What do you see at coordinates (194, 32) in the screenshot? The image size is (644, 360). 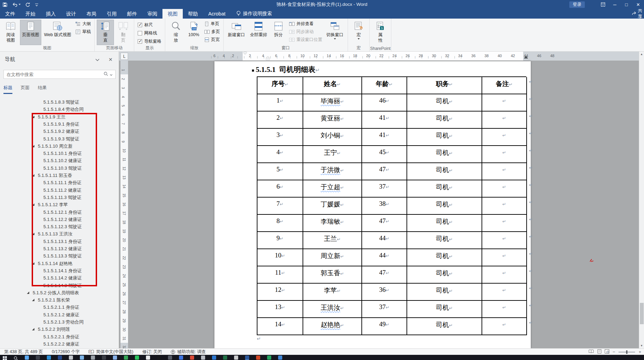 I see `zoom-100-button: 100 100%` at bounding box center [194, 32].